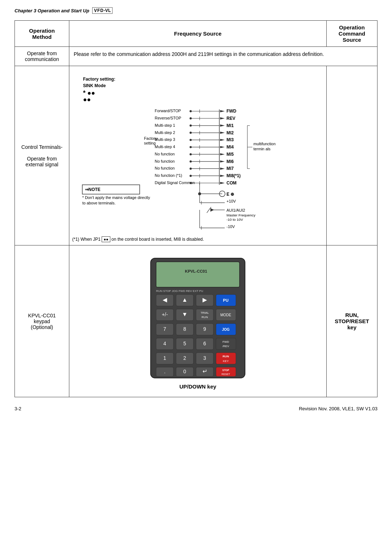 This screenshot has width=392, height=557. Describe the element at coordinates (165, 147) in the screenshot. I see `sig-multi4: Multi-step 4` at that location.